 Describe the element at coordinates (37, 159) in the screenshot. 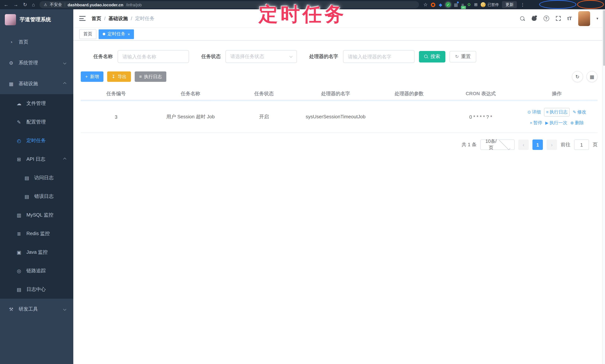

I see `sidebar-item-api-log: ⊞ API 日志` at that location.